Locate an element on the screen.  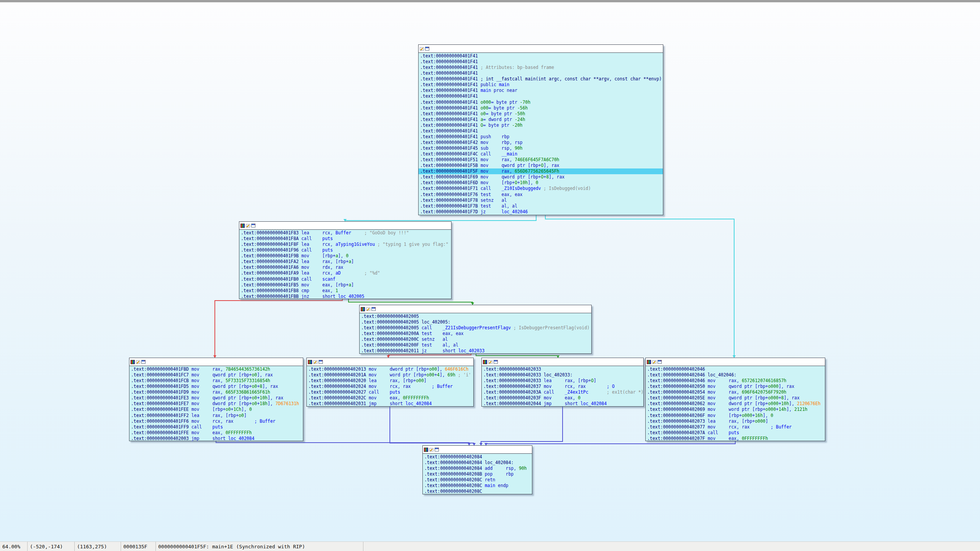
asm-line: .text:0000000000402033 lea rax, [rbp+O] is located at coordinates (563, 381).